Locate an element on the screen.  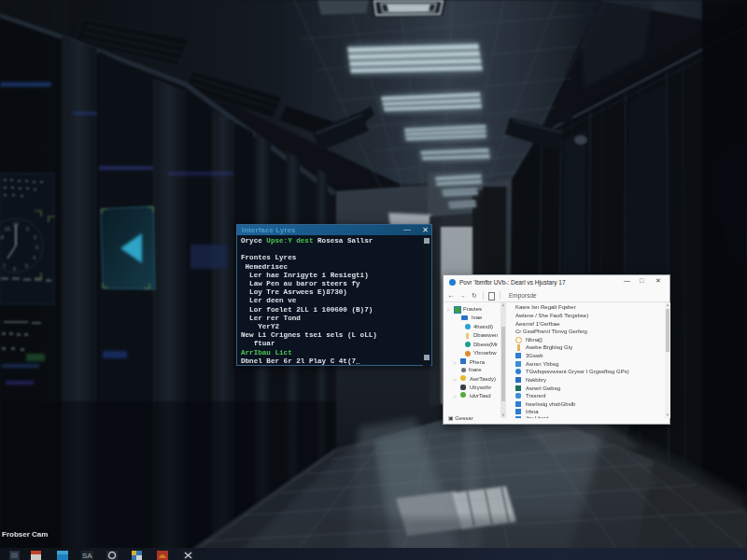
svg-text: 1 is located at coordinates (28, 230).